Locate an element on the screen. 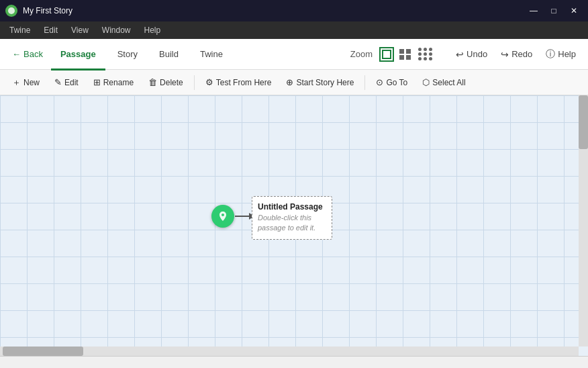 The width and height of the screenshot is (588, 368). redo-label: Redo is located at coordinates (522, 54).